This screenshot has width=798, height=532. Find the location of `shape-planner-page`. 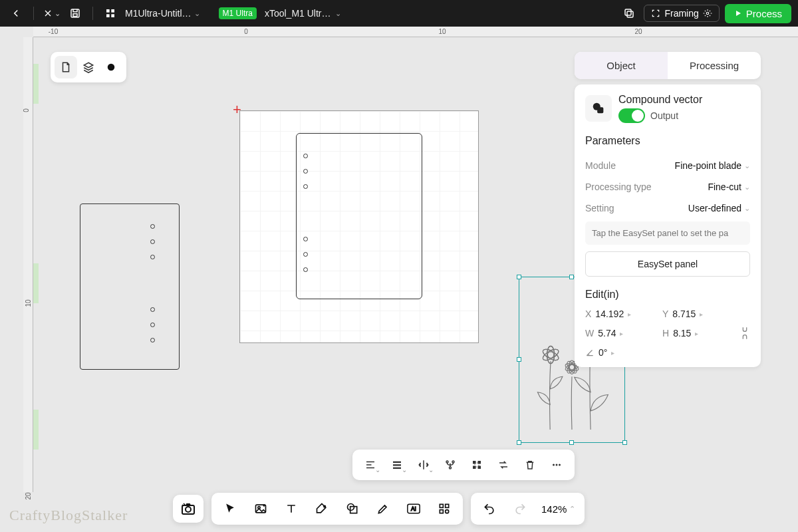

shape-planner-page is located at coordinates (359, 216).